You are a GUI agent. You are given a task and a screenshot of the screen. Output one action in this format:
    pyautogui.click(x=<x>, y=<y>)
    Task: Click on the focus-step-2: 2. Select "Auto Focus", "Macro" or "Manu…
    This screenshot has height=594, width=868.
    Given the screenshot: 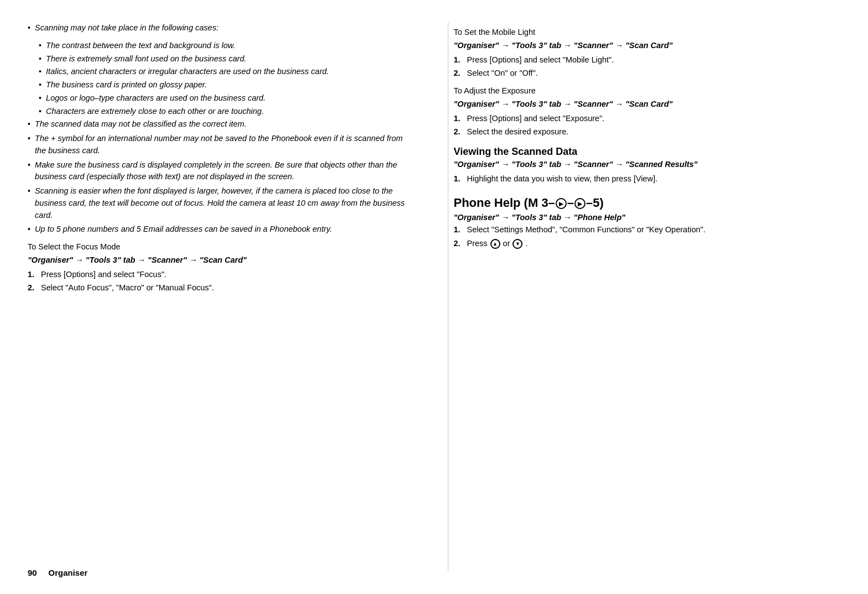 What is the action you would take?
    pyautogui.click(x=221, y=288)
    